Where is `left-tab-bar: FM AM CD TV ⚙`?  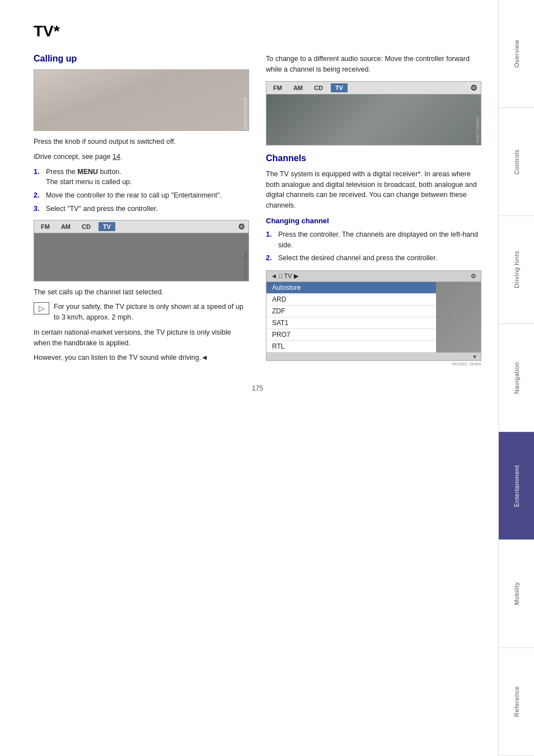
left-tab-bar: FM AM CD TV ⚙ is located at coordinates (141, 227).